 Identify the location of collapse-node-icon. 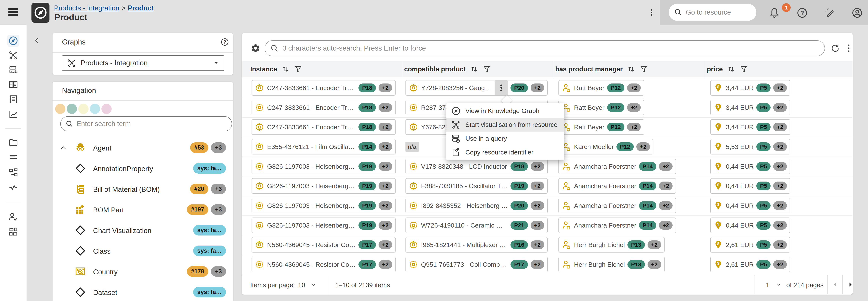
(63, 148).